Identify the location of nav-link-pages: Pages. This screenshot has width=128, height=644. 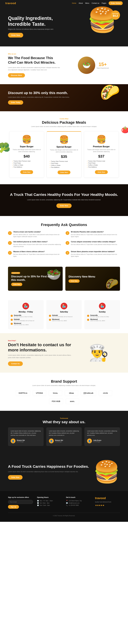
(104, 3).